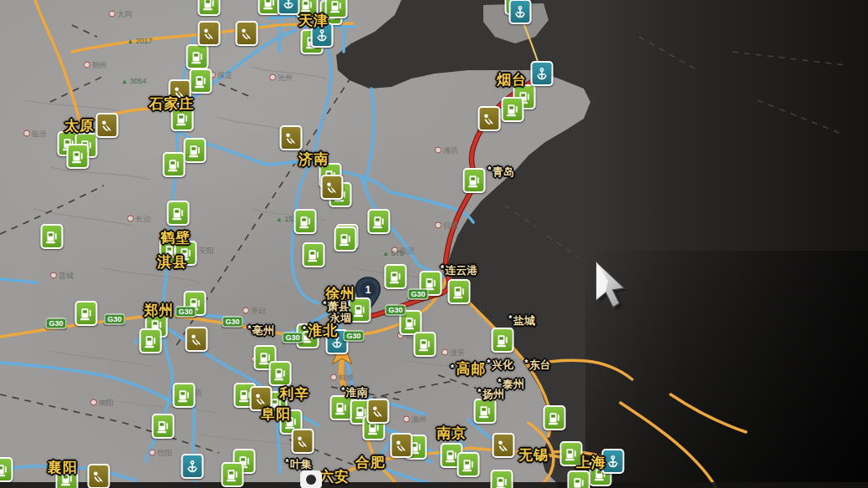  What do you see at coordinates (368, 290) in the screenshot?
I see `pin-number: 1` at bounding box center [368, 290].